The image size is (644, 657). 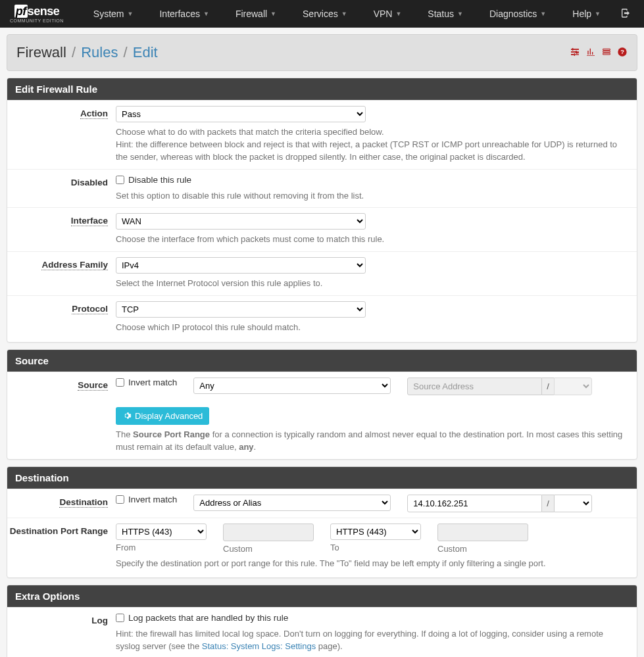 I want to click on port-to-custom-input, so click(x=483, y=533).